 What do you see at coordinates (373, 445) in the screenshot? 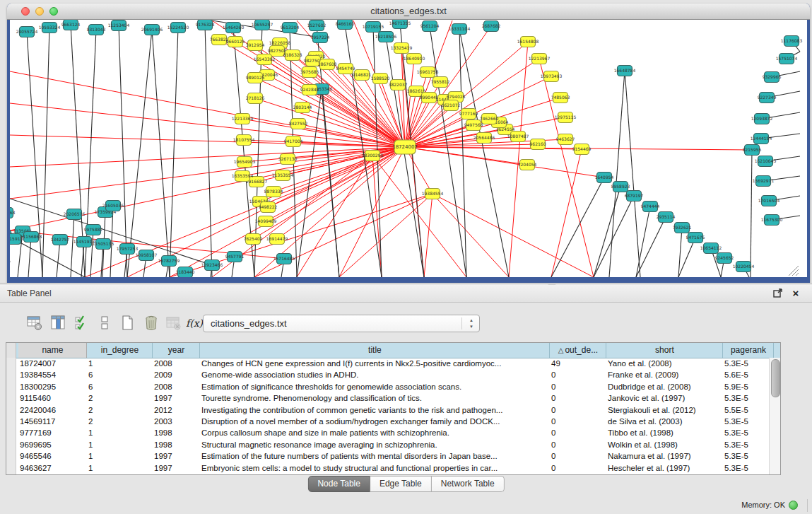
I see `table-cell: Structural magnetic resonance image aver…` at bounding box center [373, 445].